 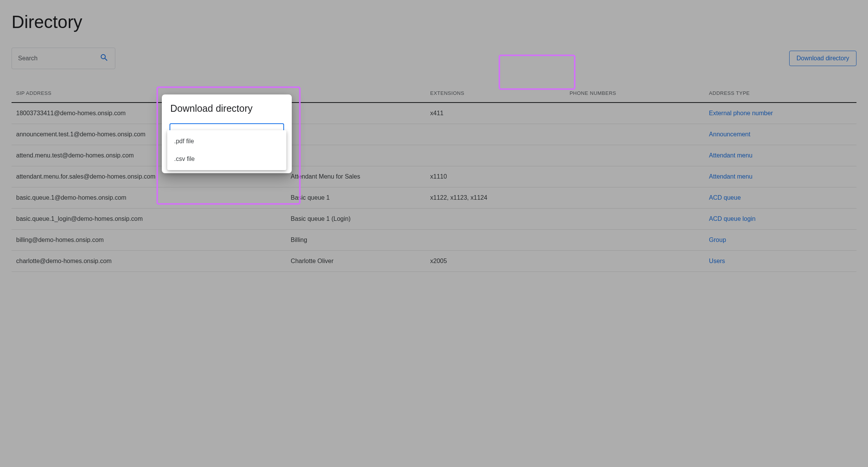 What do you see at coordinates (227, 108) in the screenshot?
I see `dialog-title: Download directory` at bounding box center [227, 108].